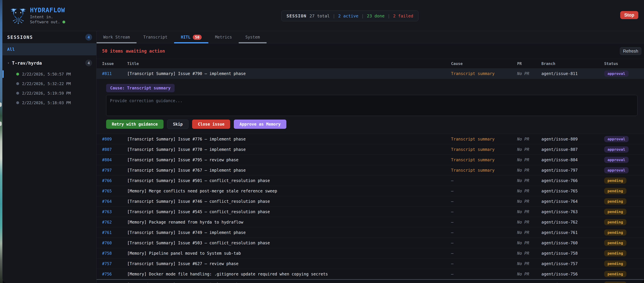  What do you see at coordinates (260, 124) in the screenshot?
I see `approve-as-memory-button: Approve as Memory` at bounding box center [260, 124].